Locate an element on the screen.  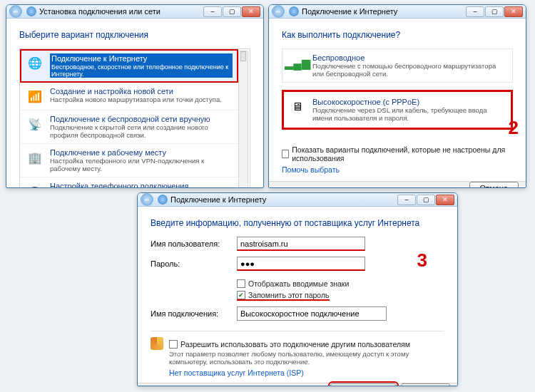
option-pppoe: 🖥 Высокоскоростное (с PPPoE)Подключение … is located at coordinates (397, 110).